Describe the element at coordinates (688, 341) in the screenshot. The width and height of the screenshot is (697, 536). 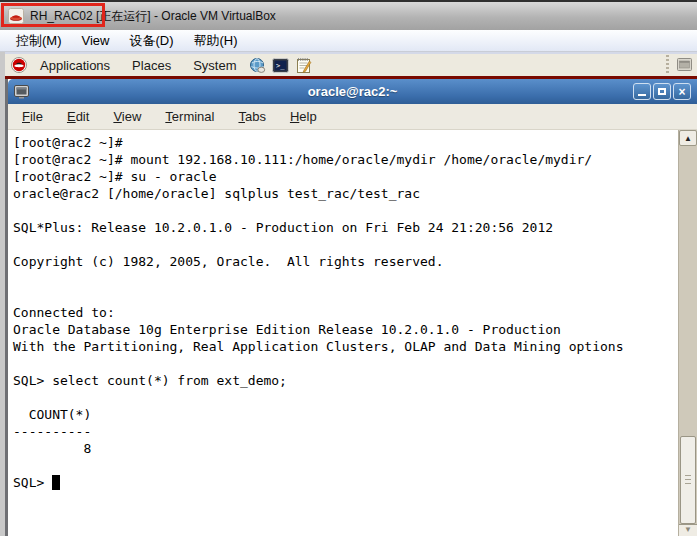
I see `scrollbar-track: ▼` at that location.